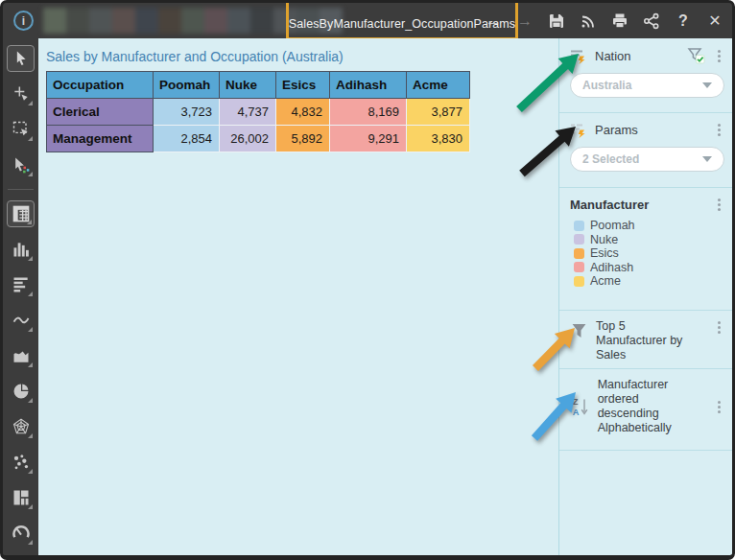 The height and width of the screenshot is (560, 735). I want to click on table-cell: 5,892, so click(303, 139).